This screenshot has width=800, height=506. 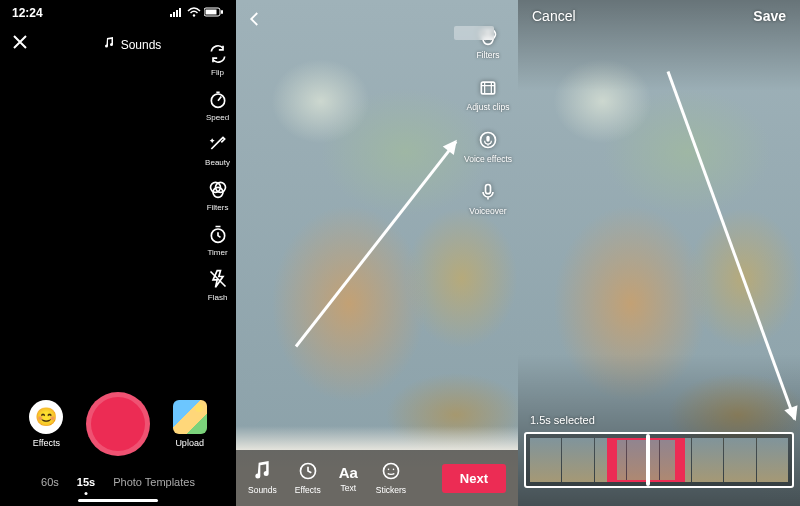 I want to click on voice-effects-button: Voice effects, so click(x=488, y=147).